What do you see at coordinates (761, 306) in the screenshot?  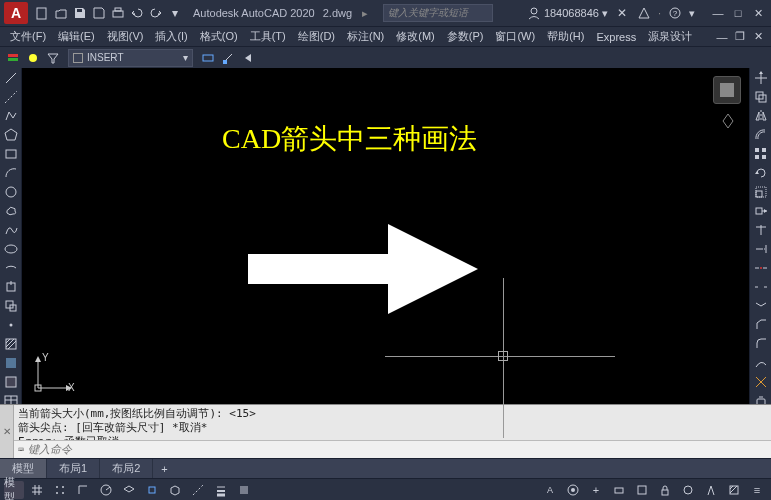 I see `join-tool` at bounding box center [761, 306].